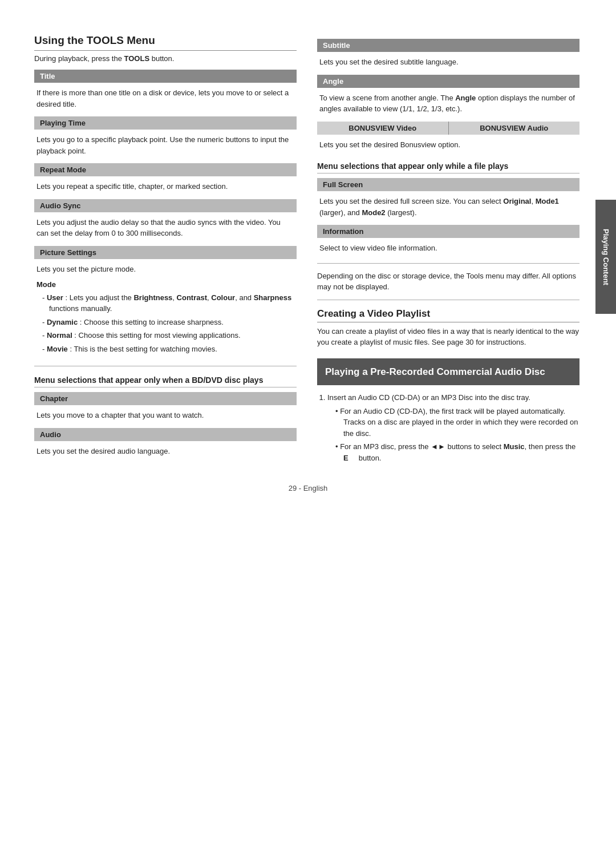  Describe the element at coordinates (165, 415) in the screenshot. I see `chapter-body: Lets you move to a chapter that you want…` at that location.